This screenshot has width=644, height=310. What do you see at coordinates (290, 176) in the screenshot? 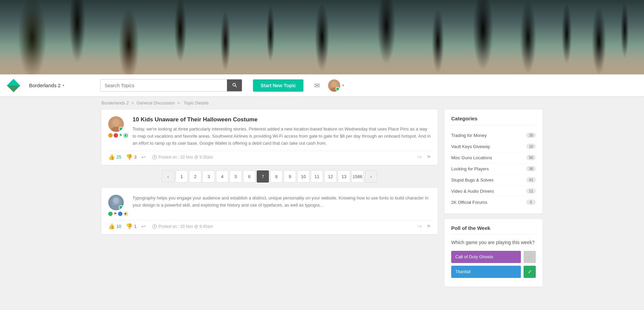
I see `pagination-page-9: 9` at bounding box center [290, 176].